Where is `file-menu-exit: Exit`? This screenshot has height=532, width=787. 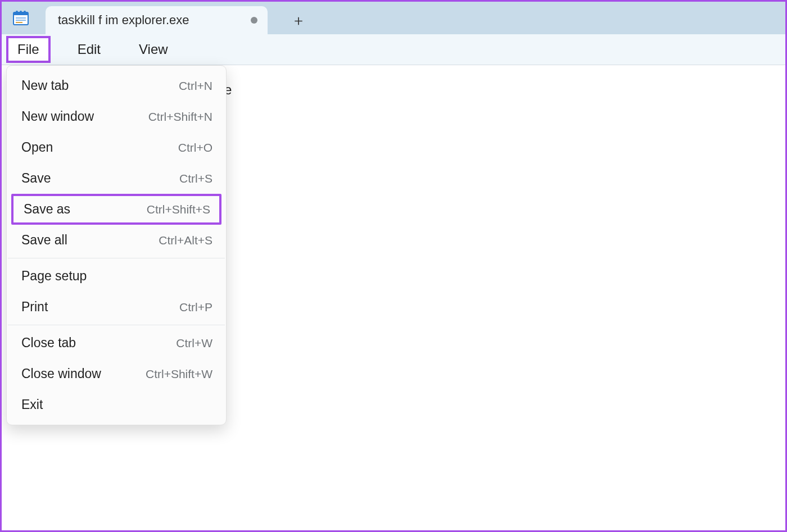 file-menu-exit: Exit is located at coordinates (116, 404).